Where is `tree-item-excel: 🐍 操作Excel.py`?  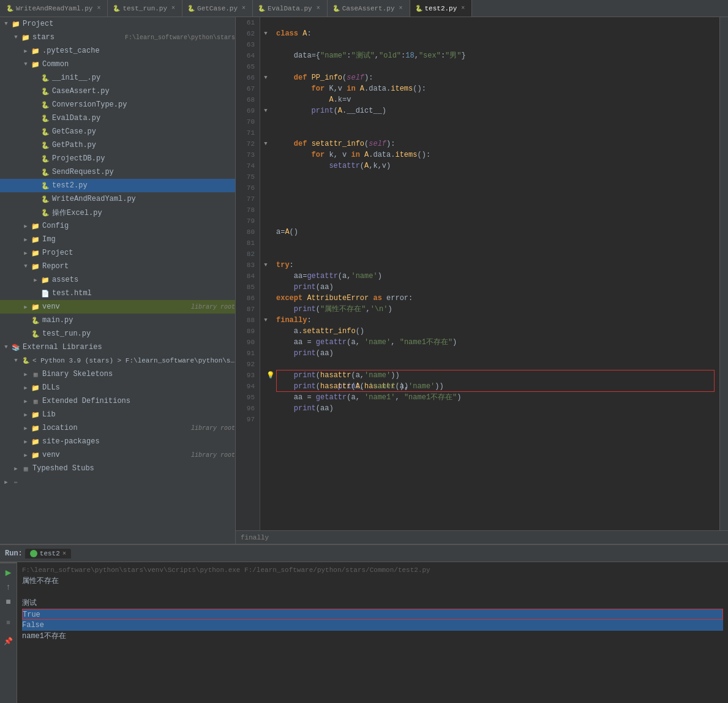
tree-item-excel: 🐍 操作Excel.py is located at coordinates (118, 212).